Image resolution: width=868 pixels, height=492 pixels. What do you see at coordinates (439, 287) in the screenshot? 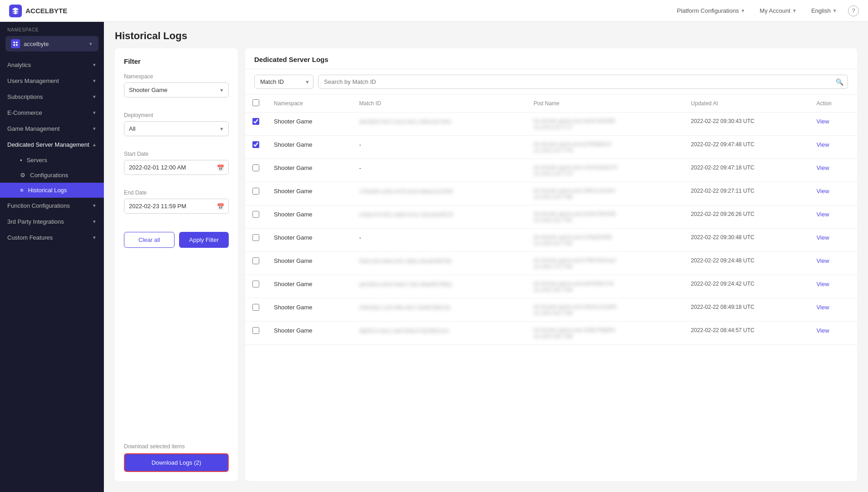
I see `row-match-id: g4e3f2a1-b0c9-4e8d-7c6b-45def567890a` at bounding box center [439, 287].